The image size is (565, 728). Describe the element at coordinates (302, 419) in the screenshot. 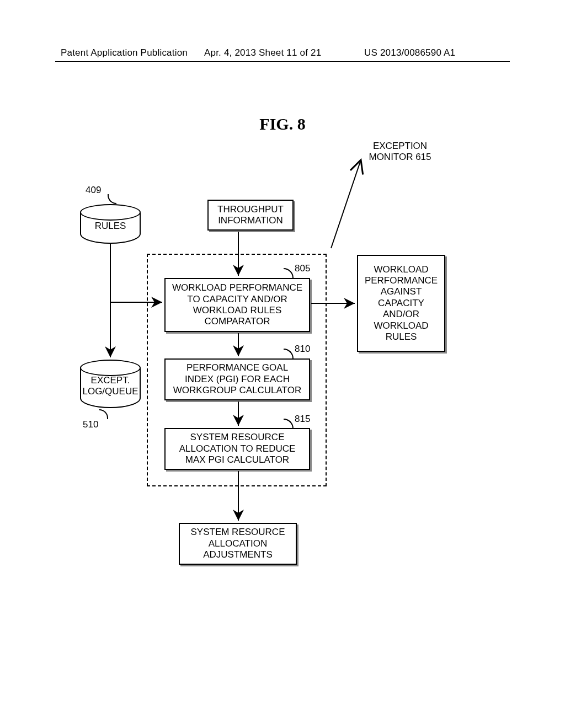

I see `ref-815: 815` at that location.